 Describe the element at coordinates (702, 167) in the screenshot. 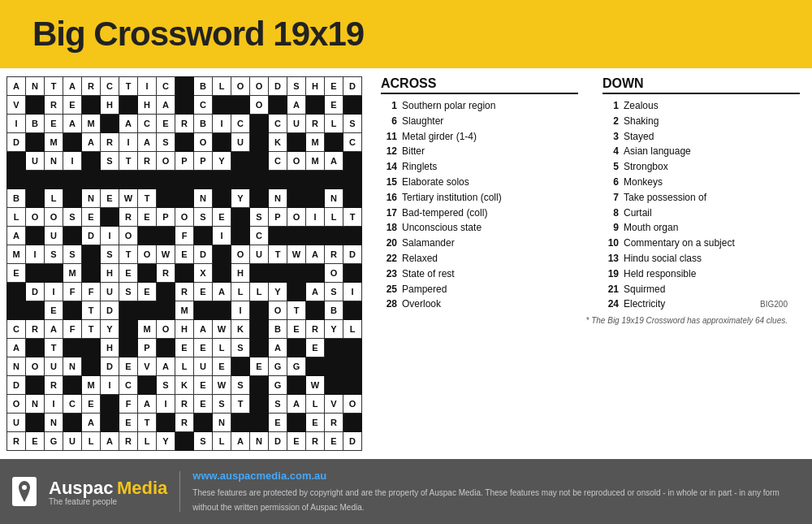

I see `down-clue-item: 5Strongbox` at that location.